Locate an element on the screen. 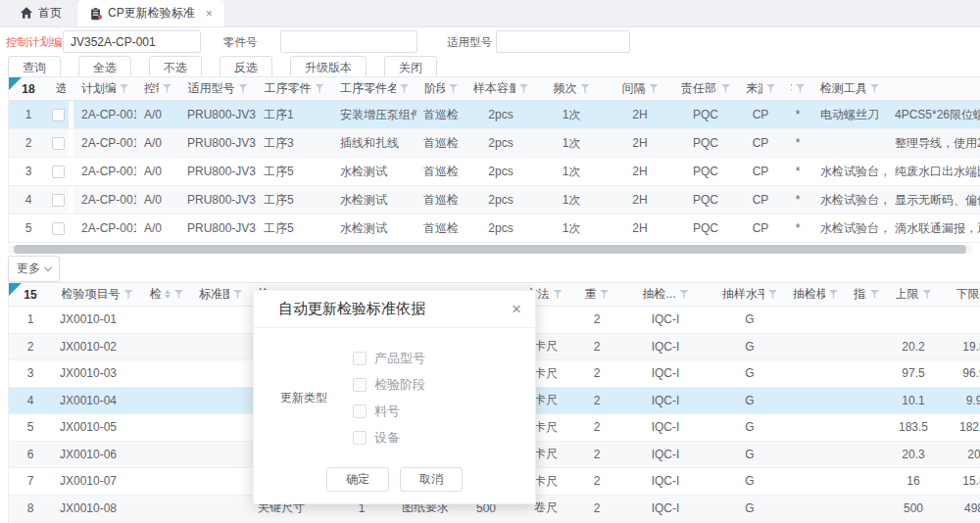  update-type-option: 检验阶段 is located at coordinates (389, 385).